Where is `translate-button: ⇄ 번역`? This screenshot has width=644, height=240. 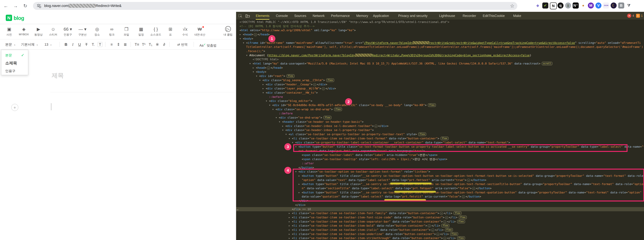
translate-button: ⇄ 번역 is located at coordinates (182, 45).